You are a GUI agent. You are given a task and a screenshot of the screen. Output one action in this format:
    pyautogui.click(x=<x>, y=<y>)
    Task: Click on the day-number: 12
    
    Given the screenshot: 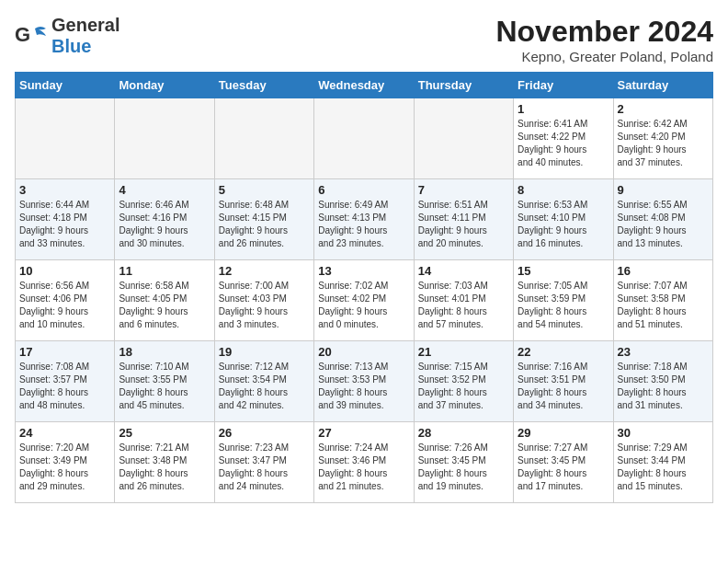 What is the action you would take?
    pyautogui.click(x=265, y=270)
    